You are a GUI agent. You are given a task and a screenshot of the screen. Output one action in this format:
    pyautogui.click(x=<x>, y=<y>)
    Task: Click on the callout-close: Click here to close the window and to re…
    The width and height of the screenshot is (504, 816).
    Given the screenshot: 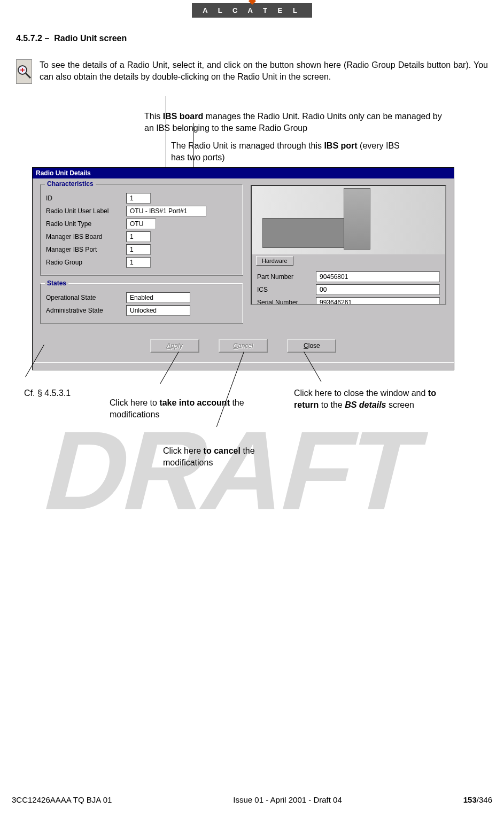 What is the action you would take?
    pyautogui.click(x=374, y=399)
    